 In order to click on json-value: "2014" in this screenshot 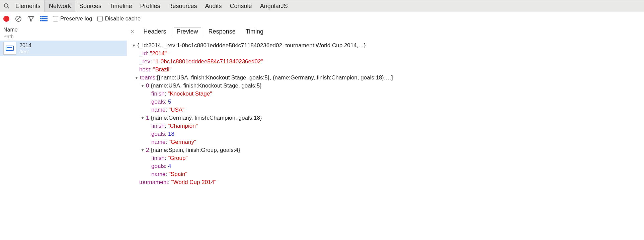, I will do `click(158, 54)`.